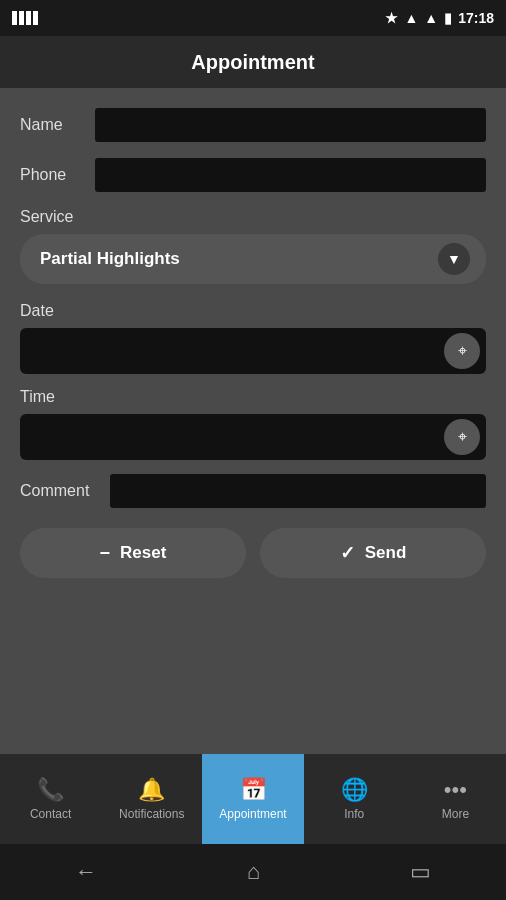 Image resolution: width=506 pixels, height=900 pixels. I want to click on nav-contact-label: Contact, so click(50, 814).